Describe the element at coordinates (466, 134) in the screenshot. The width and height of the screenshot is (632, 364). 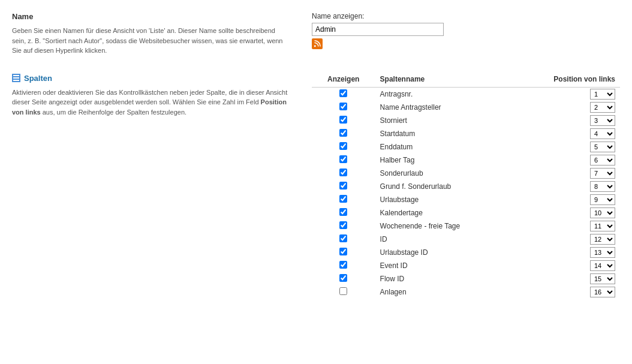
I see `table-row: Startdatum123456789101112131415161718192…` at that location.